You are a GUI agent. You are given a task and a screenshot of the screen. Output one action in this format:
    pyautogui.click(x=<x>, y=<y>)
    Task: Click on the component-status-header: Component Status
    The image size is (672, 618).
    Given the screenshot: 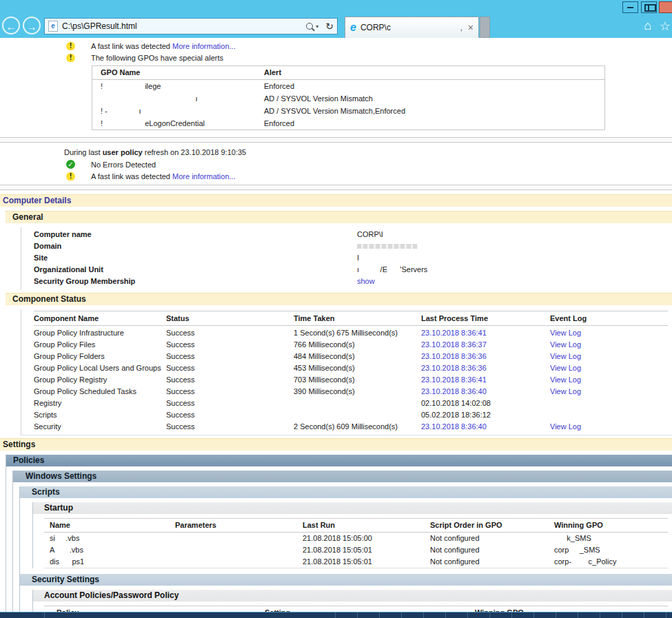 What is the action you would take?
    pyautogui.click(x=339, y=299)
    